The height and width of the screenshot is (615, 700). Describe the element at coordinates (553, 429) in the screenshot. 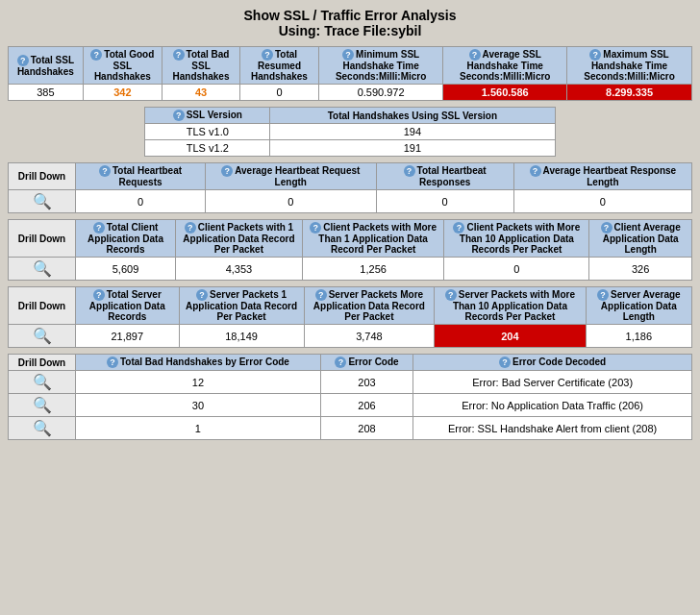

I see `error-decoded-3: Error: SSL Handshake Alert from client (…` at that location.